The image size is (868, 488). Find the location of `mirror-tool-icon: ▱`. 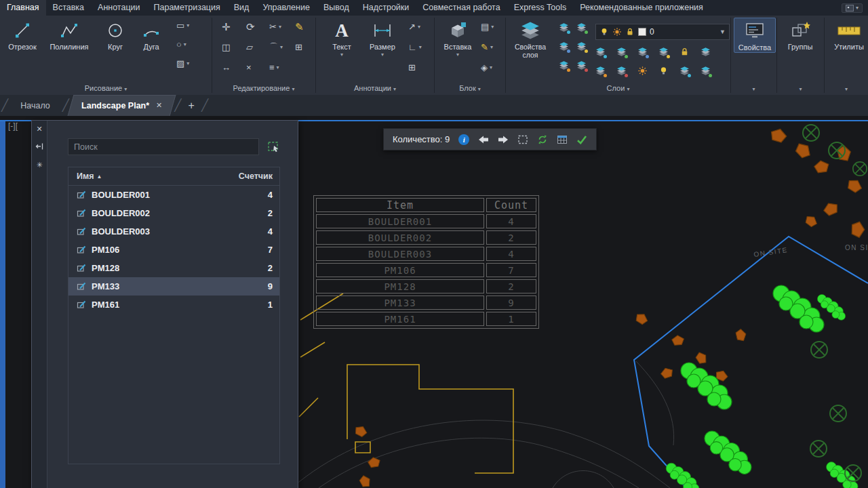

mirror-tool-icon: ▱ is located at coordinates (250, 47).